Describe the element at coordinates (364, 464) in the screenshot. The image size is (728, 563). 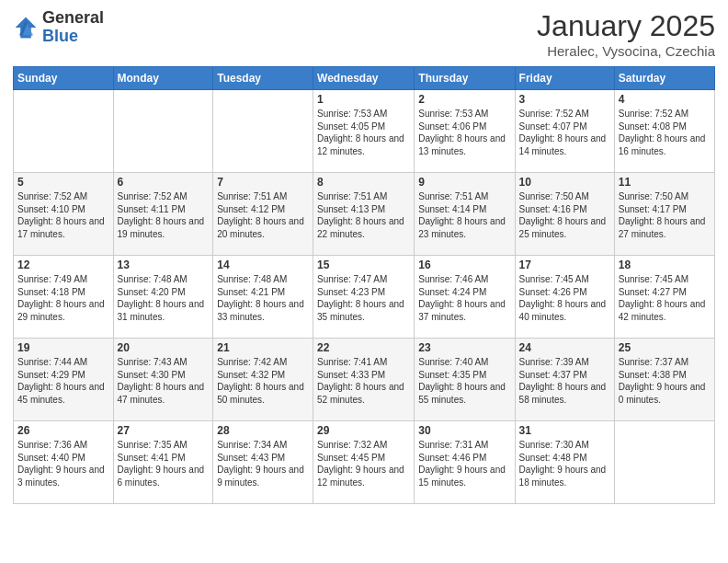
I see `day-info: Sunrise: 7:32 AM Sunset: 4:45 PM Dayligh…` at that location.